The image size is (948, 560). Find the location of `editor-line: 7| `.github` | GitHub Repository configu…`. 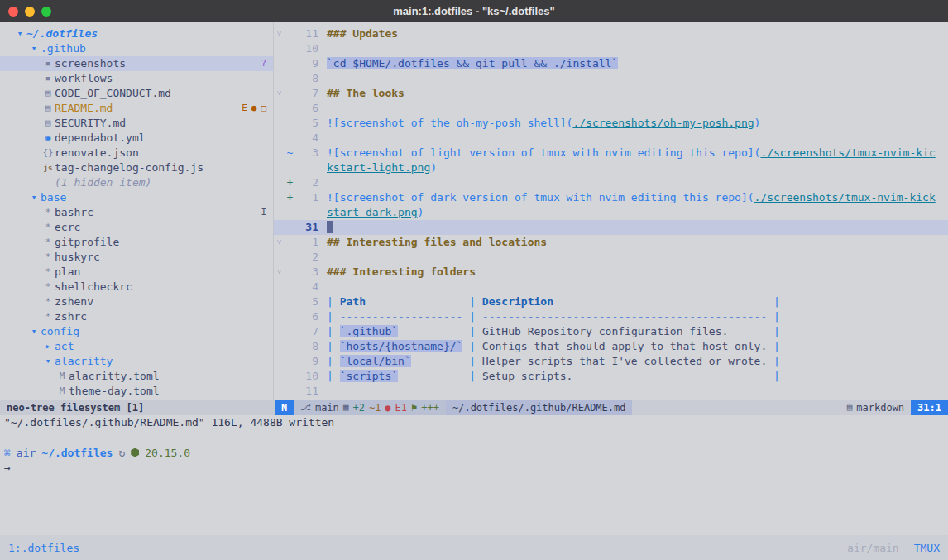

editor-line: 7| `.github` | GitHub Repository configu… is located at coordinates (610, 332).